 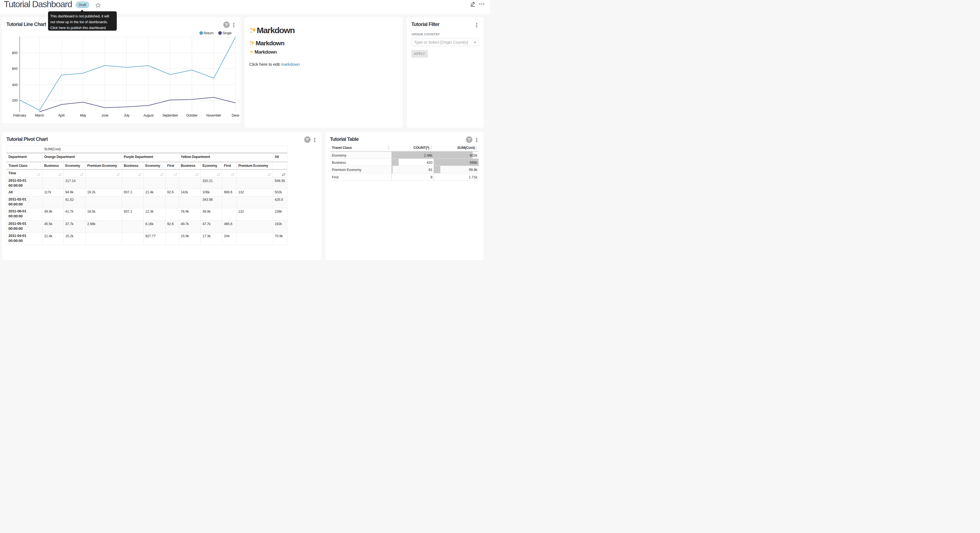 I want to click on svg-text: 400, so click(x=14, y=85).